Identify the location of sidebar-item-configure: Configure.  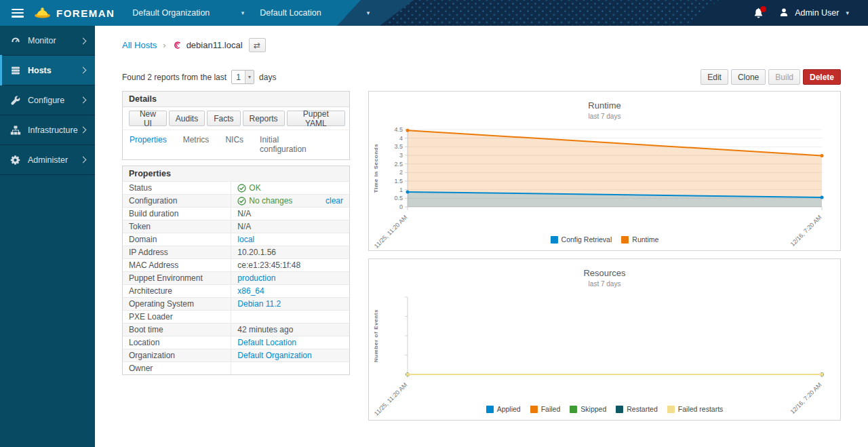
(47, 100).